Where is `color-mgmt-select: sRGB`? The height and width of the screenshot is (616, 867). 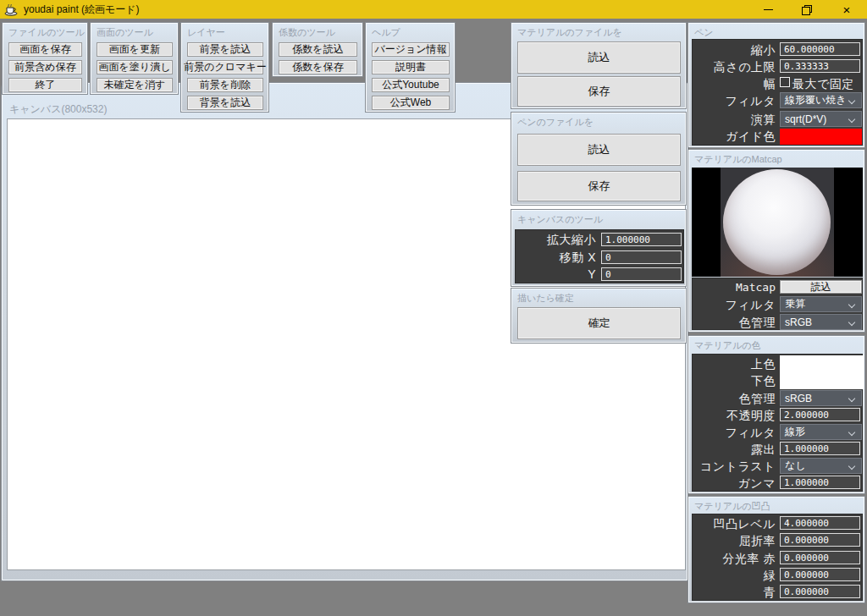 color-mgmt-select: sRGB is located at coordinates (821, 398).